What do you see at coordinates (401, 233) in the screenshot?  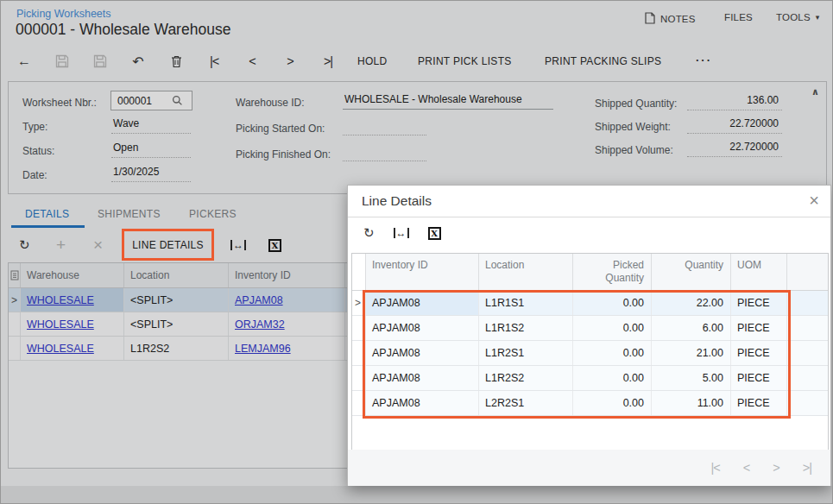 I see `dialog-fit-to-screen-icon: ↔` at bounding box center [401, 233].